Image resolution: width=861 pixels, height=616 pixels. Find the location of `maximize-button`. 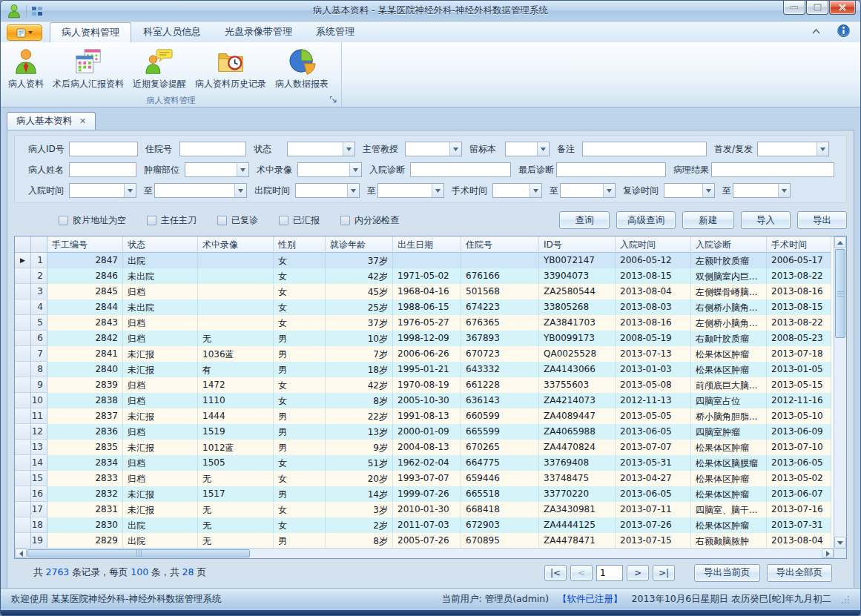

maximize-button is located at coordinates (817, 7).